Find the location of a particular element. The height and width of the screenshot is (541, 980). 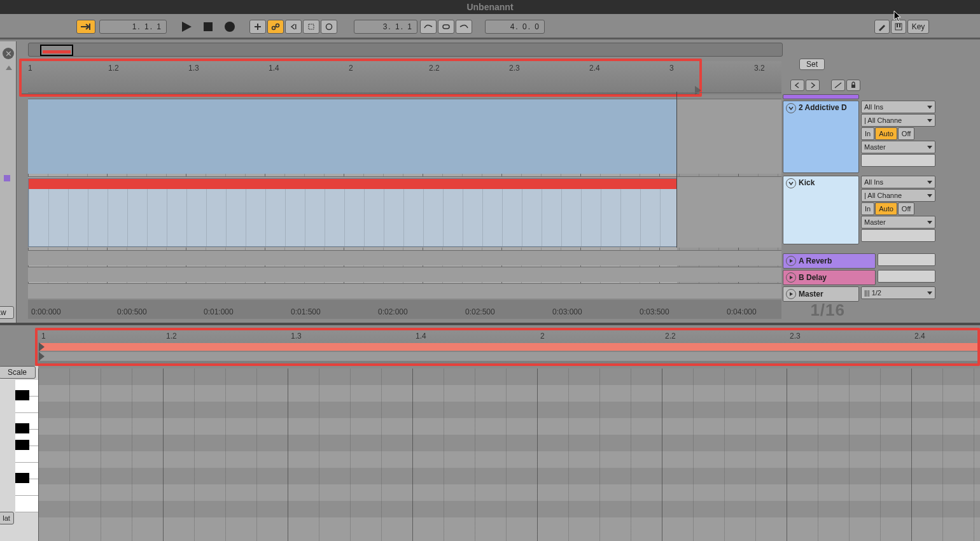

follow-button is located at coordinates (86, 27).